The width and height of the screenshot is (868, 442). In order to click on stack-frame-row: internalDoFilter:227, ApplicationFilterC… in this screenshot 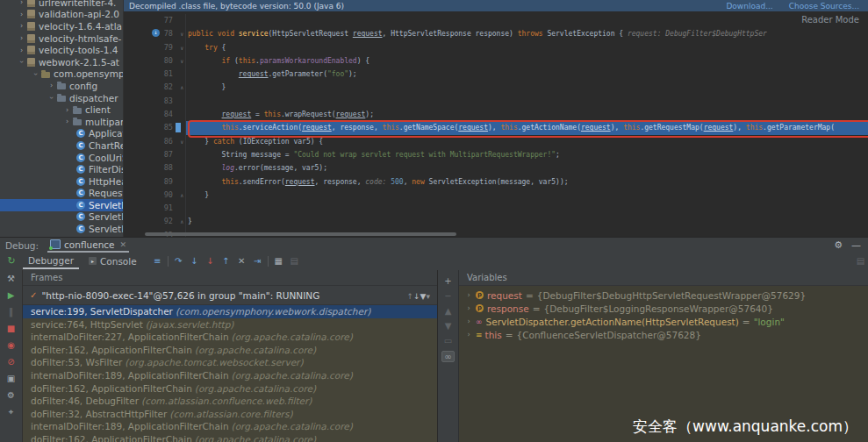, I will do `click(230, 337)`.